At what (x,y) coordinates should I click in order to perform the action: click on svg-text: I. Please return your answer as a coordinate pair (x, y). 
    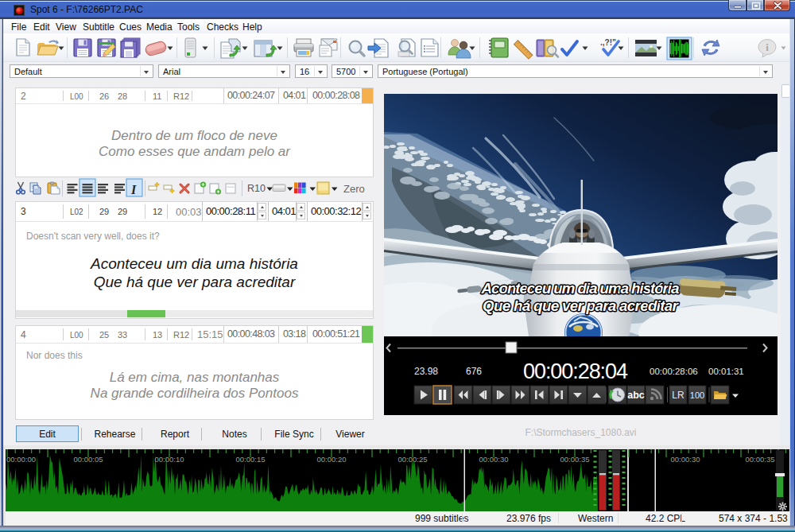
    Looking at the image, I should click on (134, 189).